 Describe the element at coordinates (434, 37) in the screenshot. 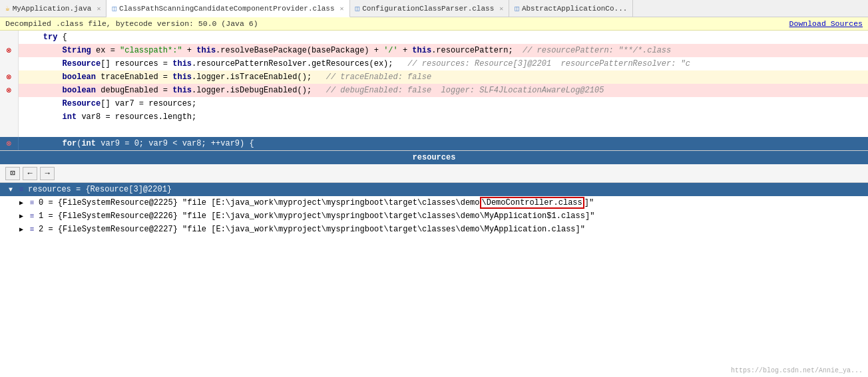

I see `code-line-try: try {` at that location.